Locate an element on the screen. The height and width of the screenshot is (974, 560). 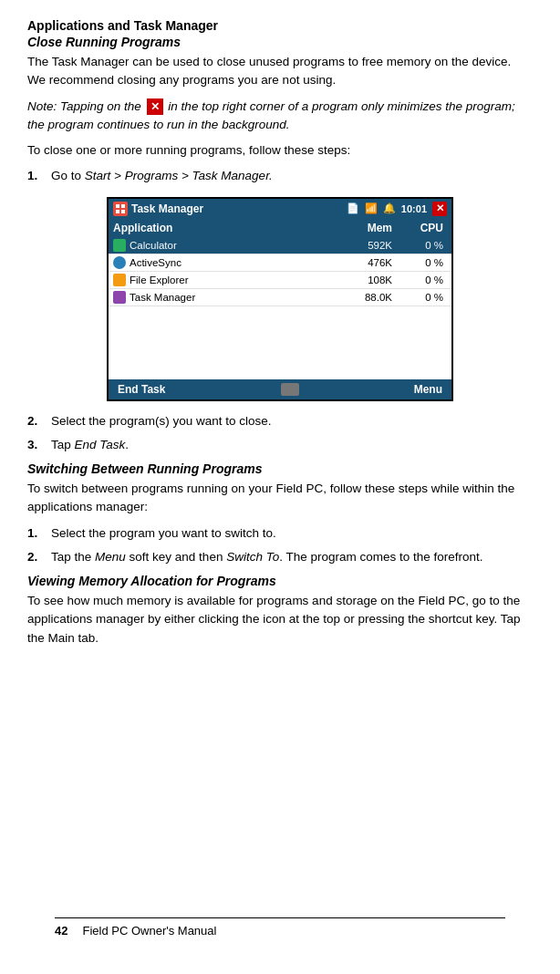
steps-intro: To close one or more running programs, f… is located at coordinates (280, 150).